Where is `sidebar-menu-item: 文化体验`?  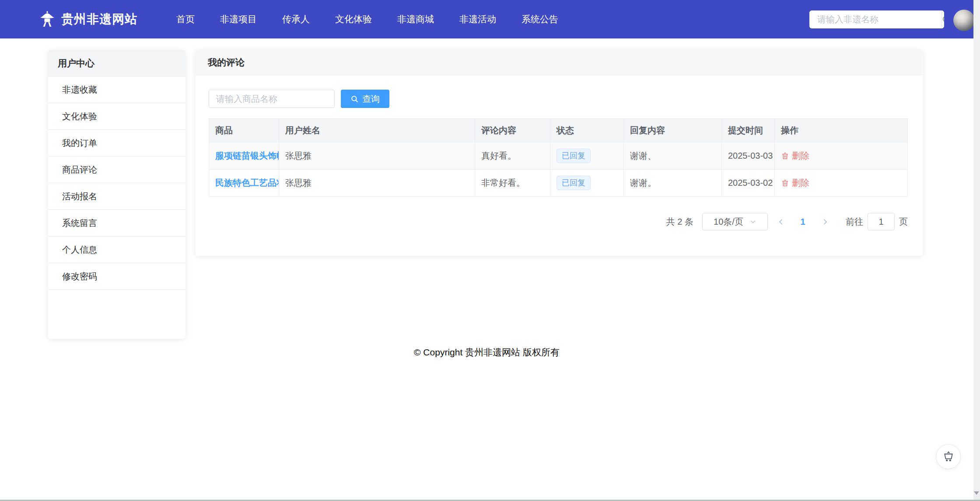 sidebar-menu-item: 文化体验 is located at coordinates (117, 116).